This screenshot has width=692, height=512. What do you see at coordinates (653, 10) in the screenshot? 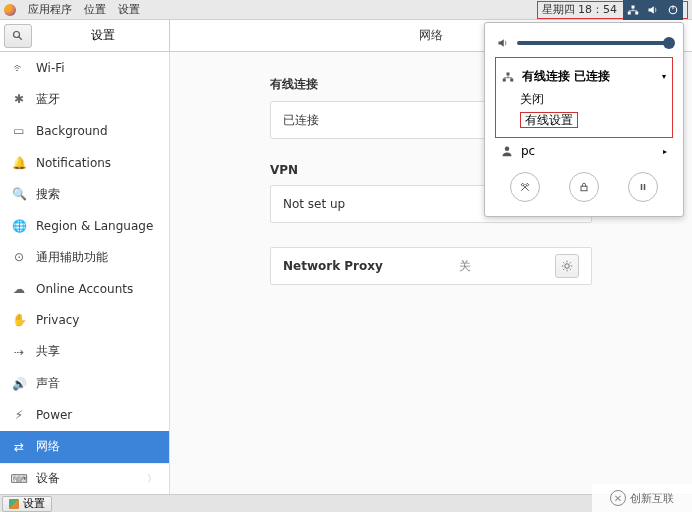
I see `system-tray` at bounding box center [653, 10].